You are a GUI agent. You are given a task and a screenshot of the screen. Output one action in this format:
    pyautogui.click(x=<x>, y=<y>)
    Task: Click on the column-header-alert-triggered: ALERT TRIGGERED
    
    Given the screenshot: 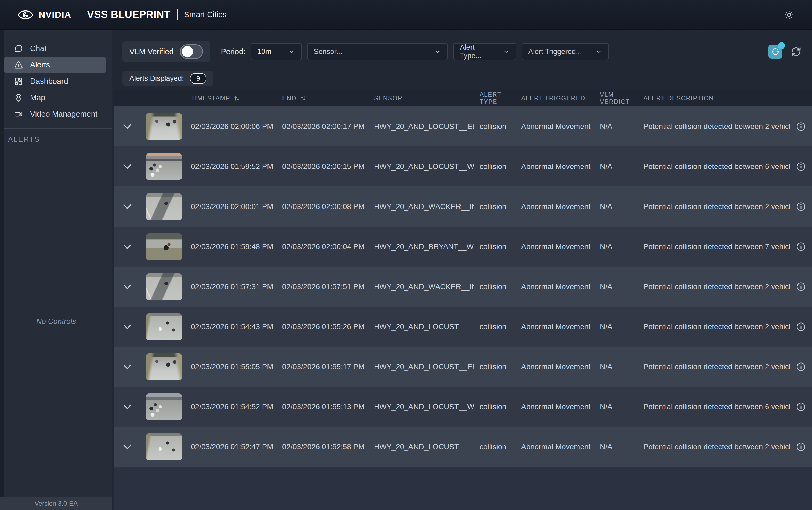 What is the action you would take?
    pyautogui.click(x=555, y=98)
    